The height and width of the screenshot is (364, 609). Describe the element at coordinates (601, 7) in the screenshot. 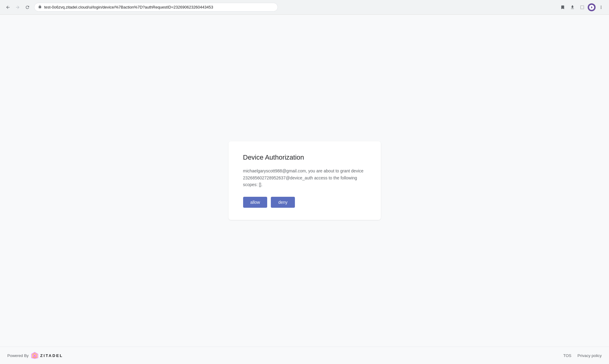

I see `more-button` at that location.